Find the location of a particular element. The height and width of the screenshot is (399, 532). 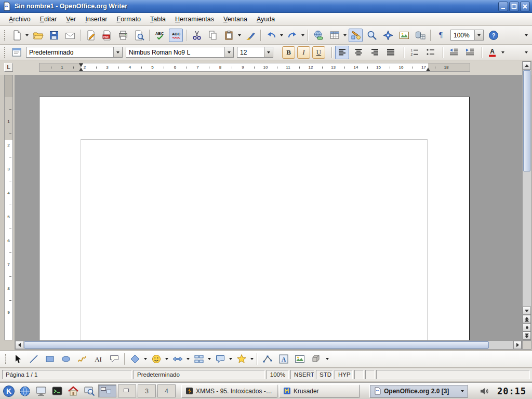

styles-and-formatting-button is located at coordinates (17, 52).